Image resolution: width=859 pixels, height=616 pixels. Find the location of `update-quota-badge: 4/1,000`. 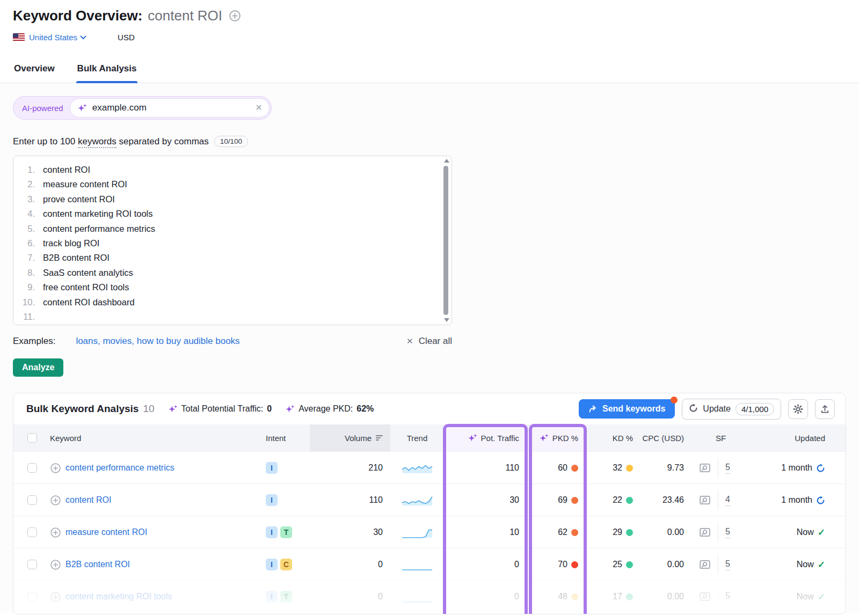

update-quota-badge: 4/1,000 is located at coordinates (755, 409).